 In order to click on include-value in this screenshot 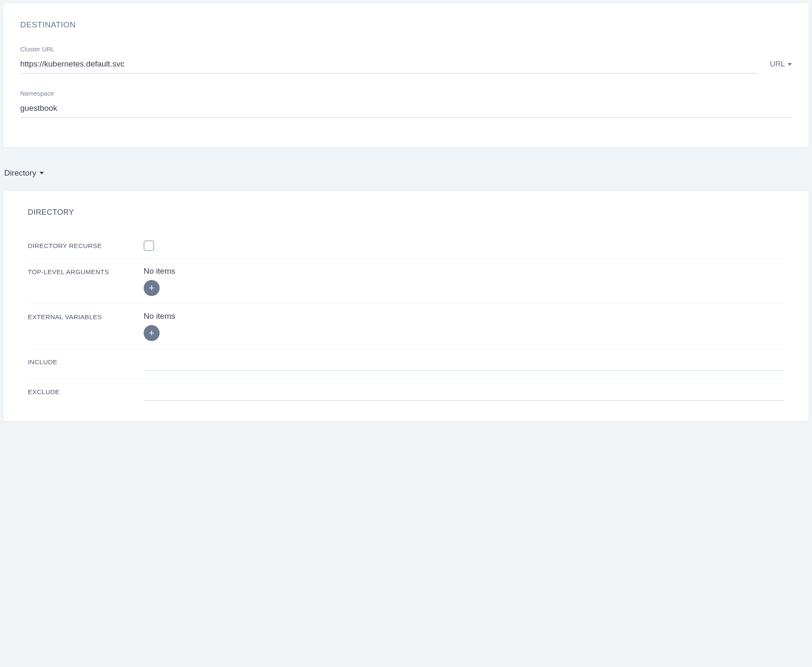, I will do `click(464, 364)`.